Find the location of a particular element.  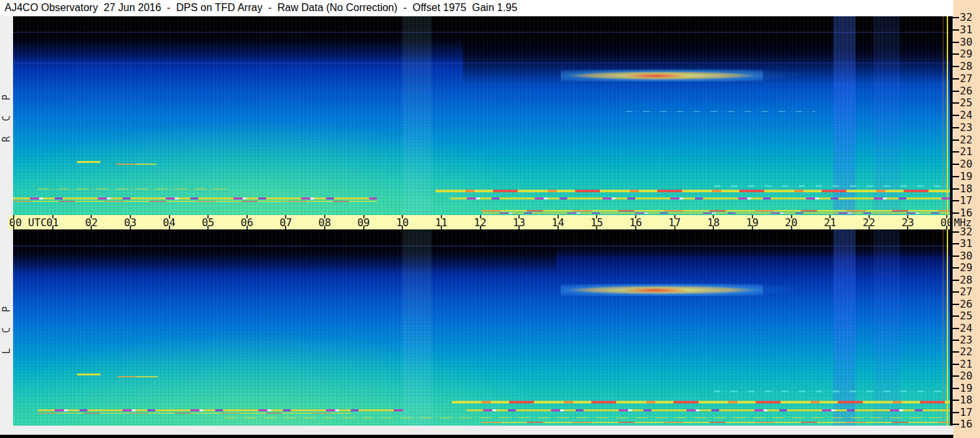

polarization-label-lcp: L C P is located at coordinates (7, 327).